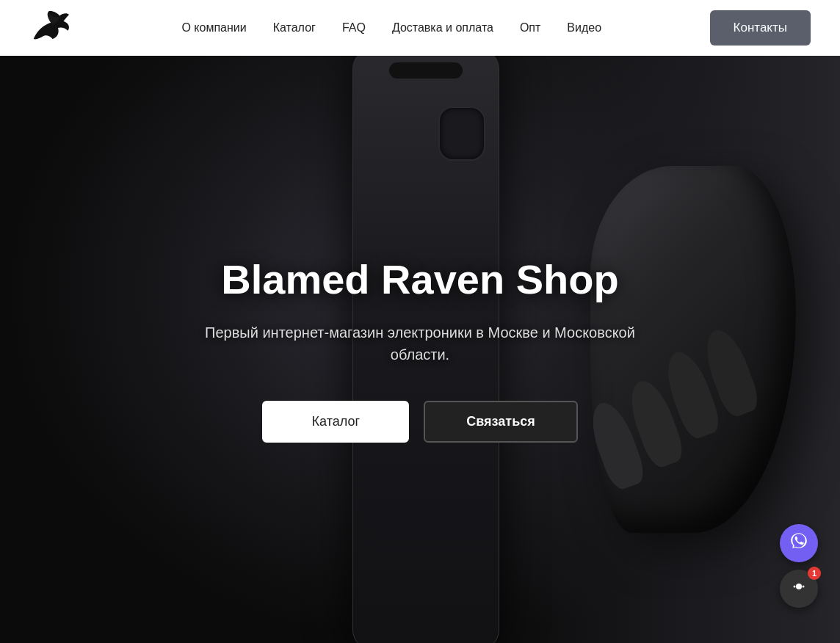 Image resolution: width=840 pixels, height=643 pixels. Describe the element at coordinates (294, 28) in the screenshot. I see `nav-link-catalog: Каталог` at that location.